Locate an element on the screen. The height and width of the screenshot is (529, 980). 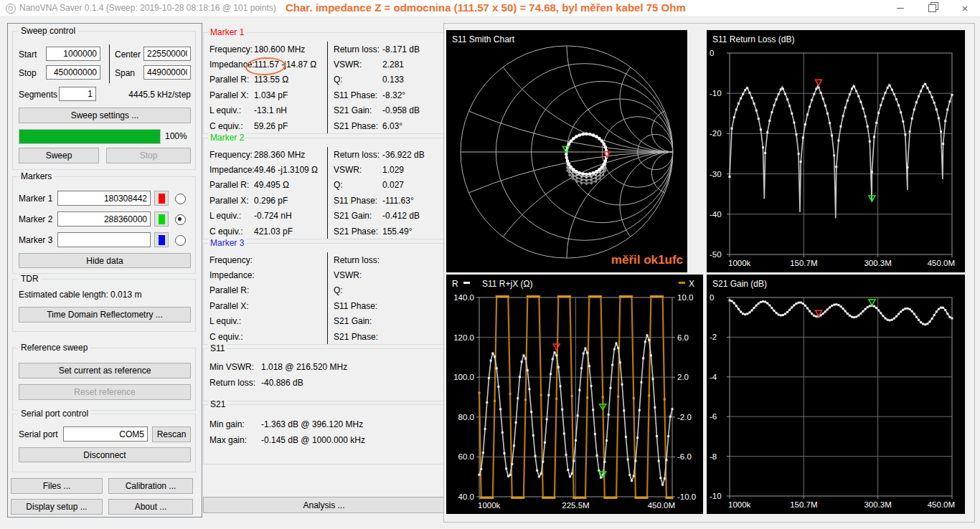
y-tick-label-right: 10.0 is located at coordinates (685, 297).